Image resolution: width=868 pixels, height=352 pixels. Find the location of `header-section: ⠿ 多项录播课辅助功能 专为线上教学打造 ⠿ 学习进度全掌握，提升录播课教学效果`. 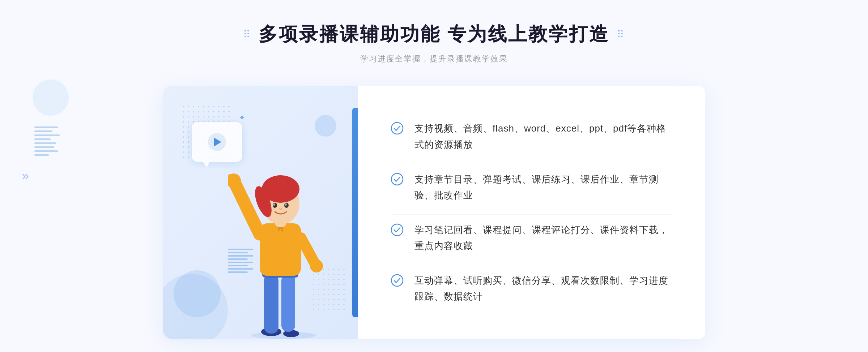

header-section: ⠿ 多项录播课辅助功能 专为线上教学打造 ⠿ 学习进度全掌握，提升录播课教学效果 is located at coordinates (434, 43).